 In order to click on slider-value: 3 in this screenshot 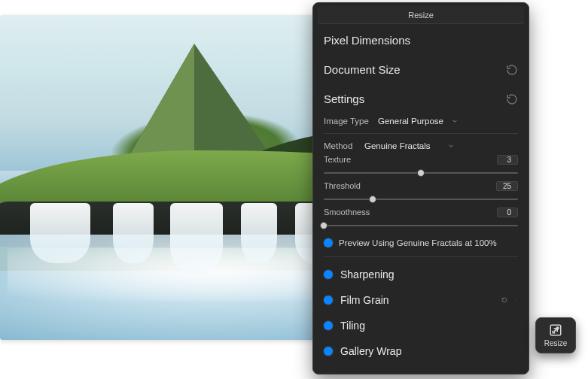, I will do `click(507, 159)`.